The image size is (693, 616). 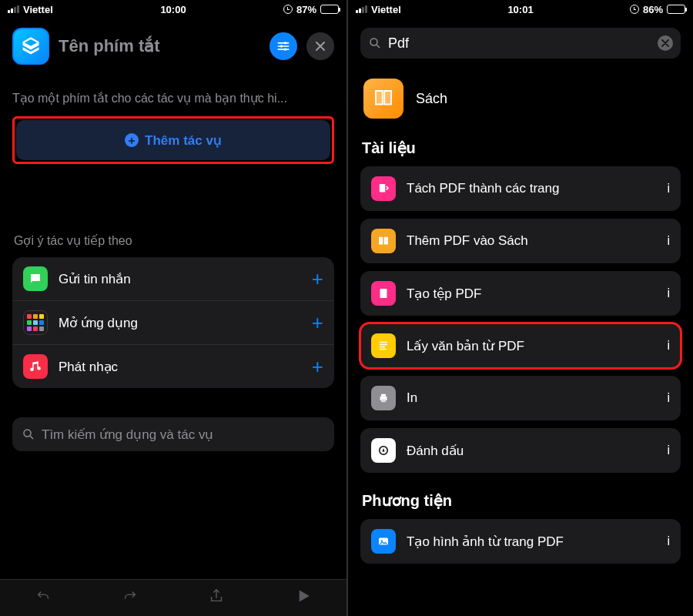 I want to click on redo-button, so click(x=130, y=598).